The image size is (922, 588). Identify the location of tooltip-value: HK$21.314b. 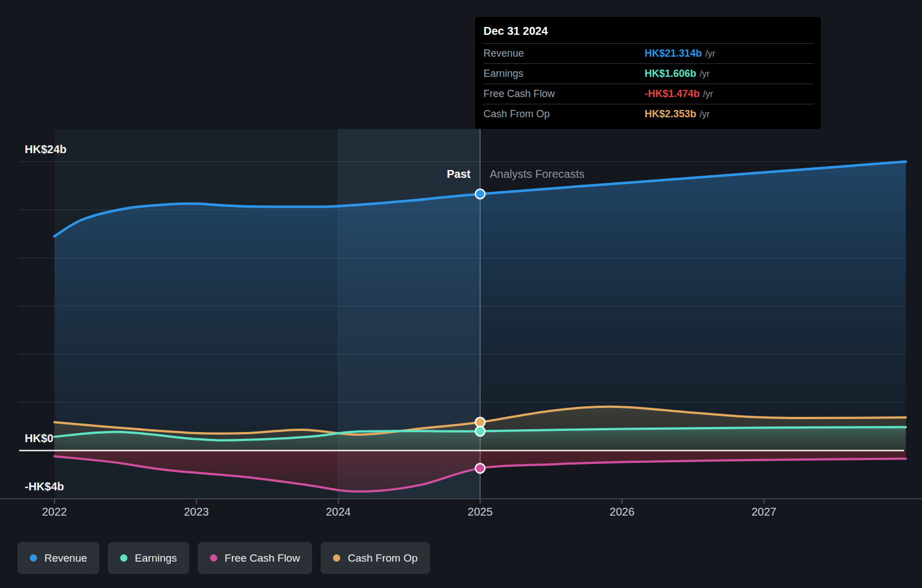
(673, 54).